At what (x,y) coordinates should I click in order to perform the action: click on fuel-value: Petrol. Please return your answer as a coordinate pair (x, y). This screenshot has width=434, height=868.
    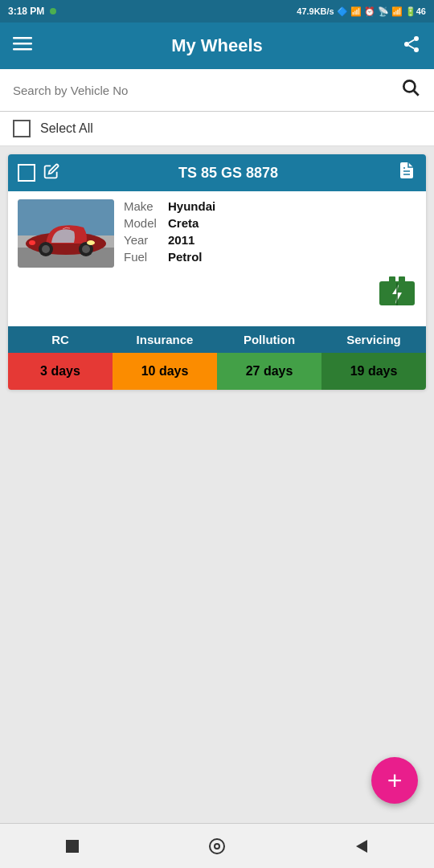
    Looking at the image, I should click on (185, 257).